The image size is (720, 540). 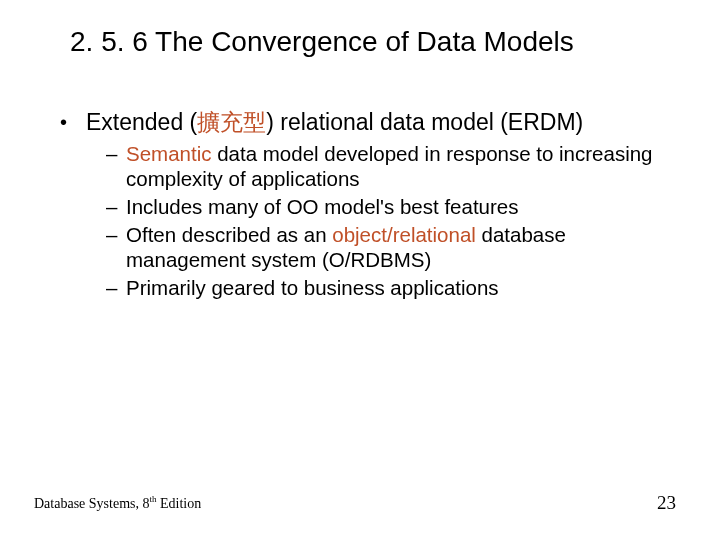 What do you see at coordinates (378, 122) in the screenshot?
I see `bullet-level1-text: Extended (擴充型) relational data model (ER…` at bounding box center [378, 122].